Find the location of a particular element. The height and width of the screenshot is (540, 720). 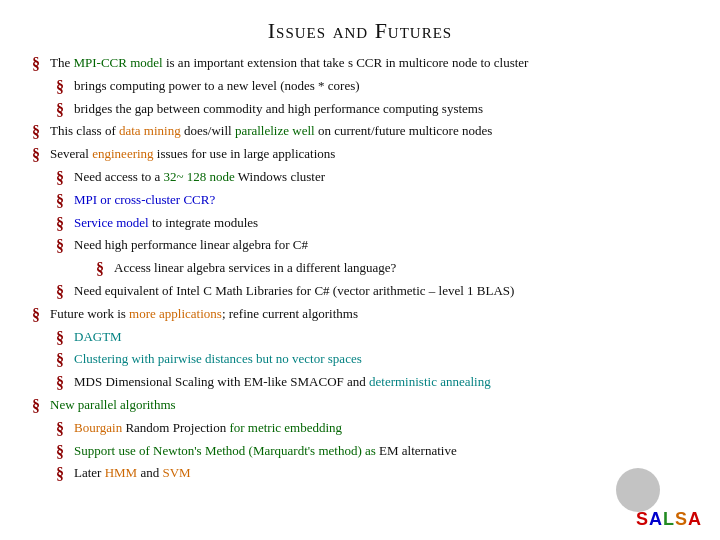

slide-title: Issues and Futures is located at coordinates (360, 31).